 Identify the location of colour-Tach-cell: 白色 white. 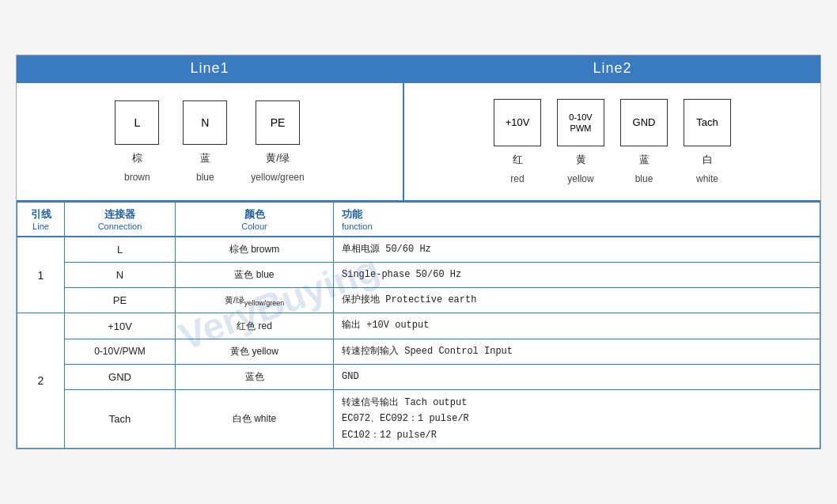
(255, 419).